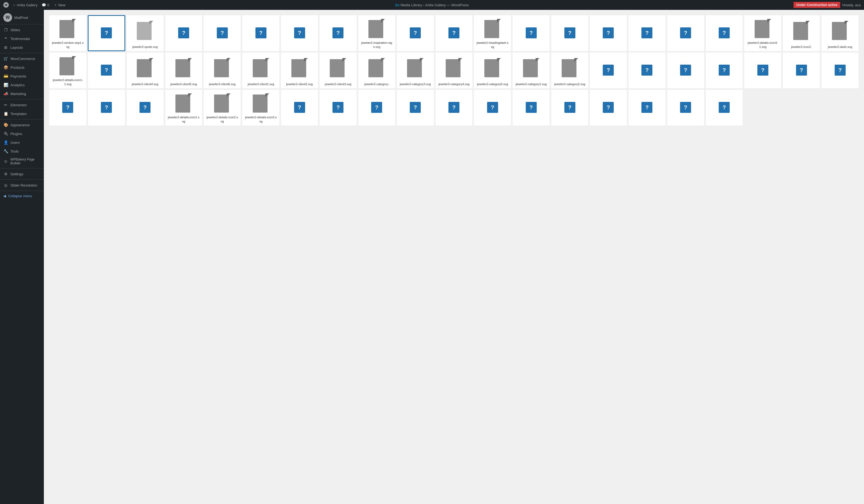  Describe the element at coordinates (184, 70) in the screenshot. I see `media-item: jeweler2-client5.svg` at that location.